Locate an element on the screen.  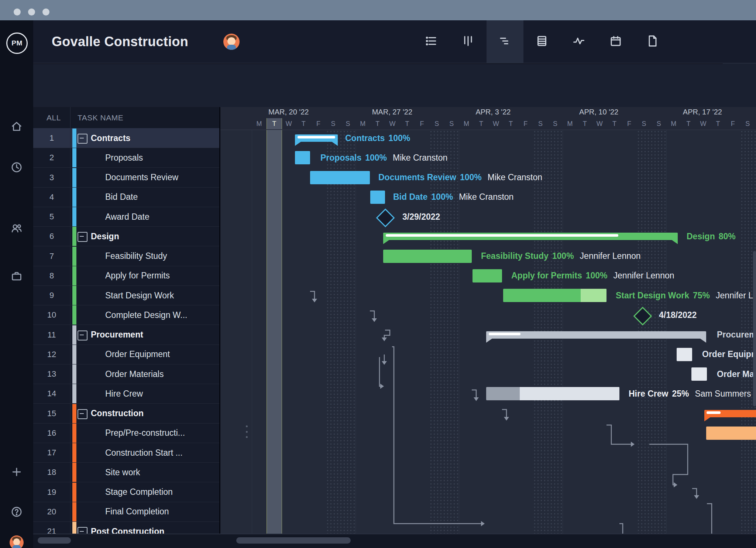
task-name: Procurement is located at coordinates (117, 335).